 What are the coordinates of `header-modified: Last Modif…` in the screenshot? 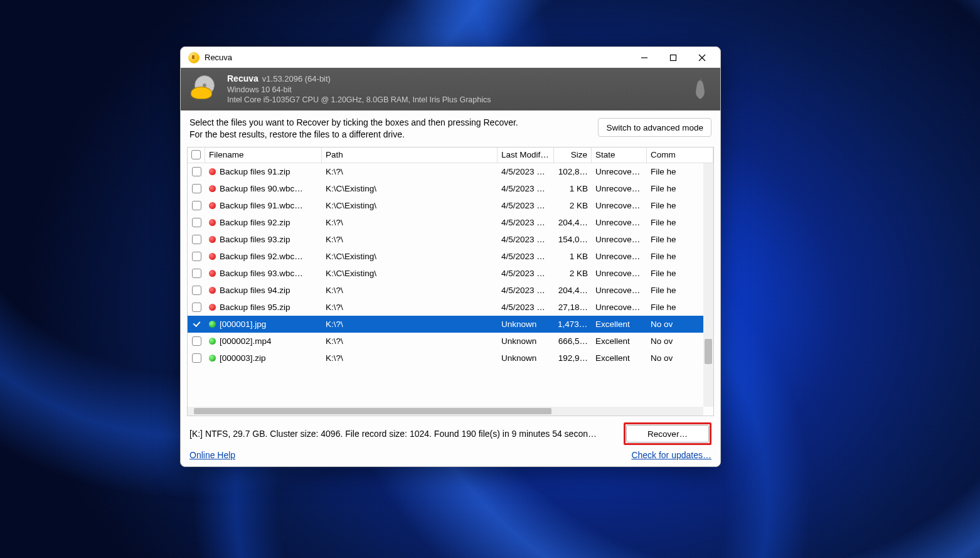 It's located at (526, 155).